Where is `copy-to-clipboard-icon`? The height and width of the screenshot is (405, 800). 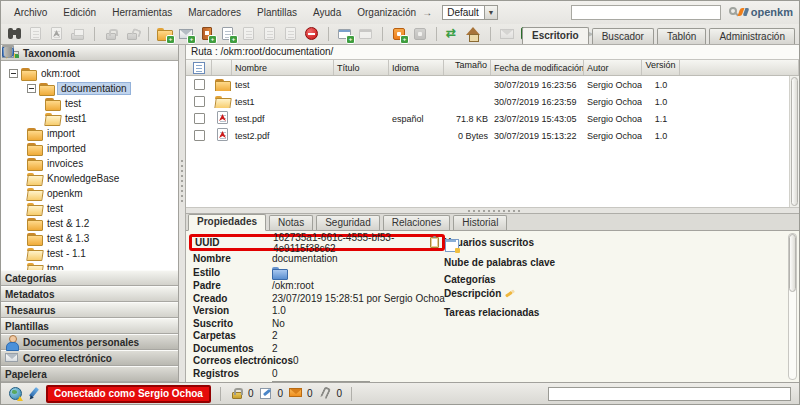
copy-to-clipboard-icon is located at coordinates (434, 242).